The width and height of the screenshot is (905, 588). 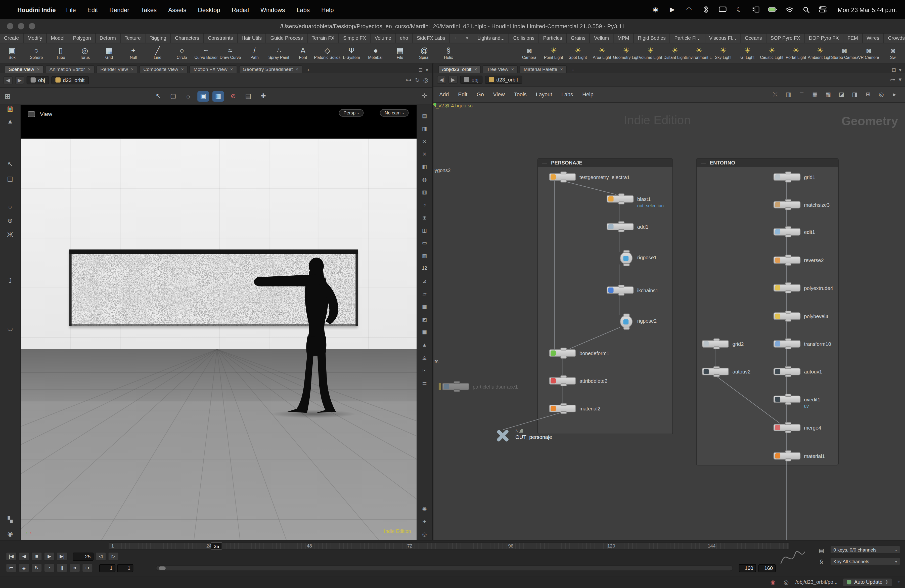 What do you see at coordinates (10, 121) in the screenshot?
I see `tool-strip-icon: ▲` at bounding box center [10, 121].